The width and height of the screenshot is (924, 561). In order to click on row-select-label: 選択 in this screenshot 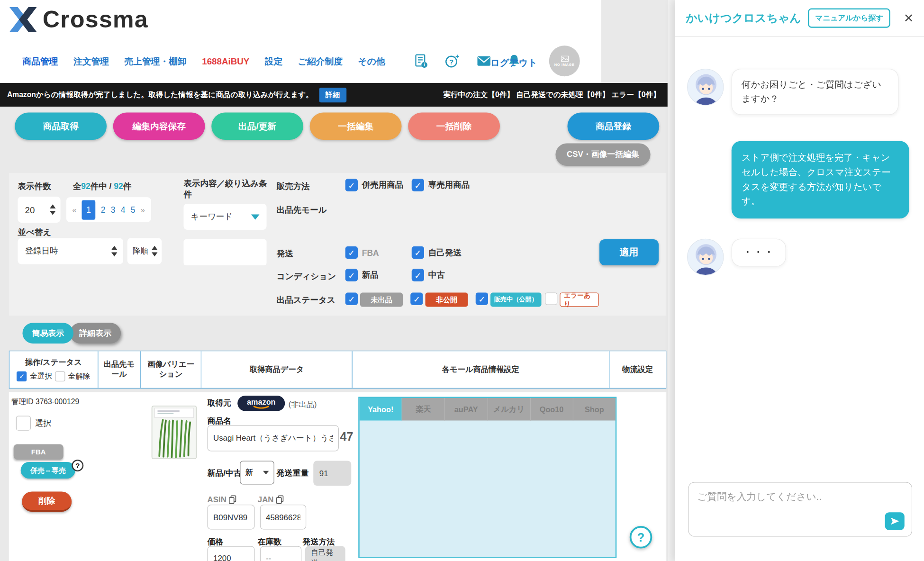, I will do `click(44, 424)`.